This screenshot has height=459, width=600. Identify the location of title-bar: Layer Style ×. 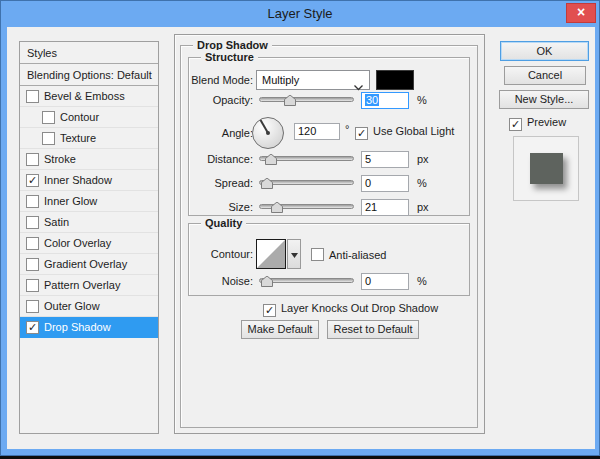
(300, 14).